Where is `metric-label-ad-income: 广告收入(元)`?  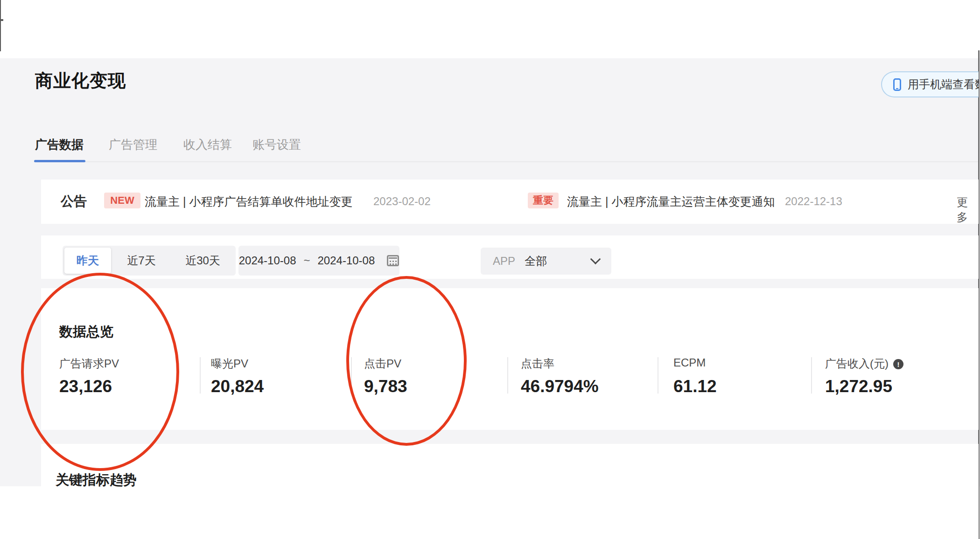 metric-label-ad-income: 广告收入(元) is located at coordinates (864, 364).